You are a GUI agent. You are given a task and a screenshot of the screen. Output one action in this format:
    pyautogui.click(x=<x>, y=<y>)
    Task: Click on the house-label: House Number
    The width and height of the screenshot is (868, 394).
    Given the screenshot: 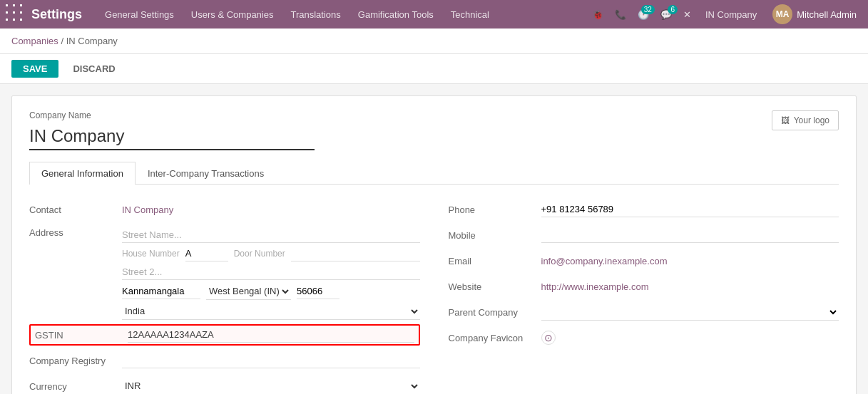 What is the action you would take?
    pyautogui.click(x=151, y=254)
    